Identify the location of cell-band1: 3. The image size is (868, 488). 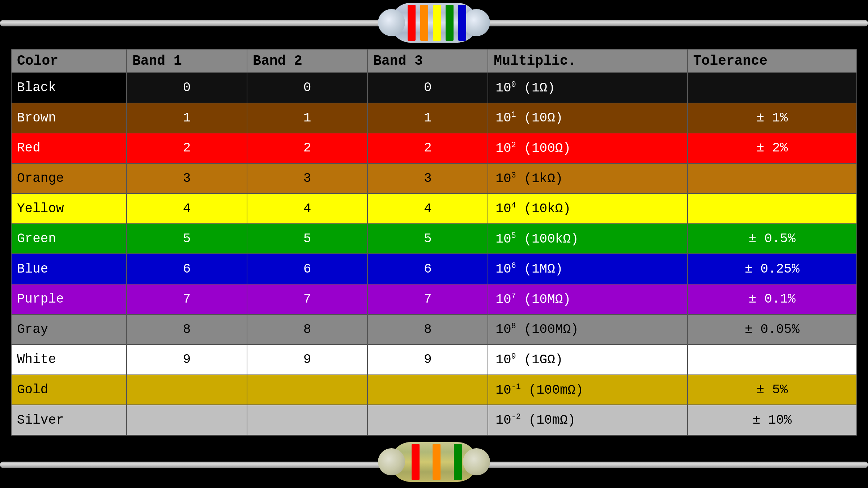
(187, 179).